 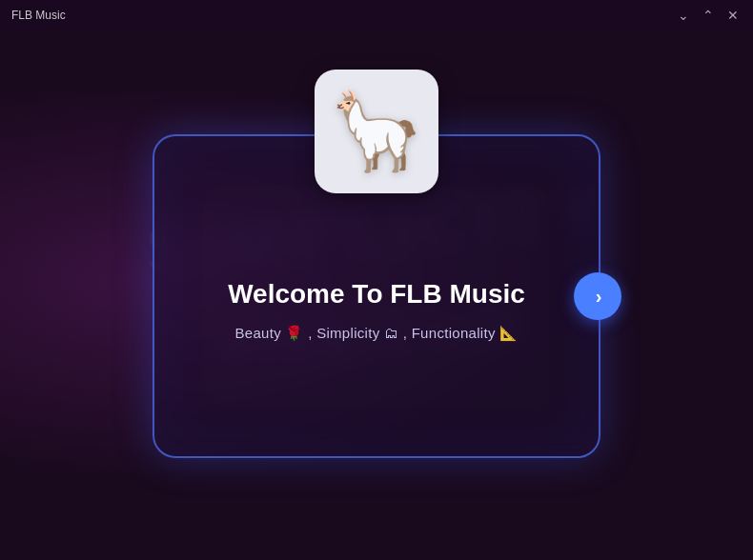 What do you see at coordinates (376, 131) in the screenshot?
I see `app-icon: 🦙` at bounding box center [376, 131].